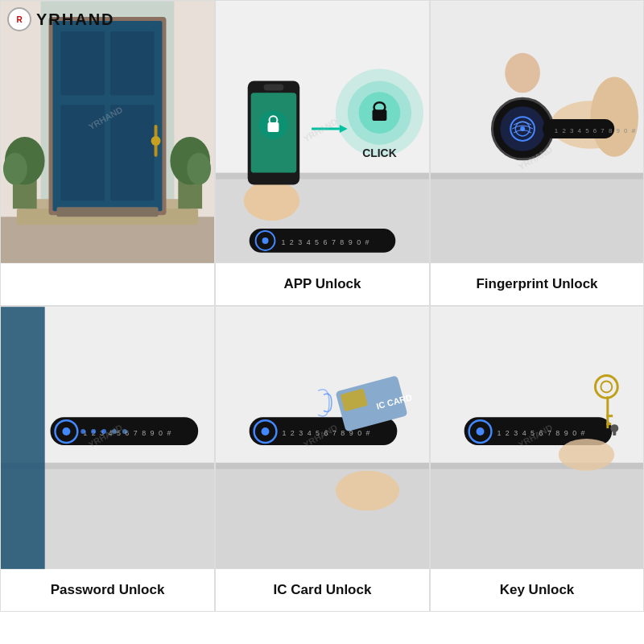  What do you see at coordinates (322, 284) in the screenshot?
I see `app-unlock-label: APP Unlock` at bounding box center [322, 284].